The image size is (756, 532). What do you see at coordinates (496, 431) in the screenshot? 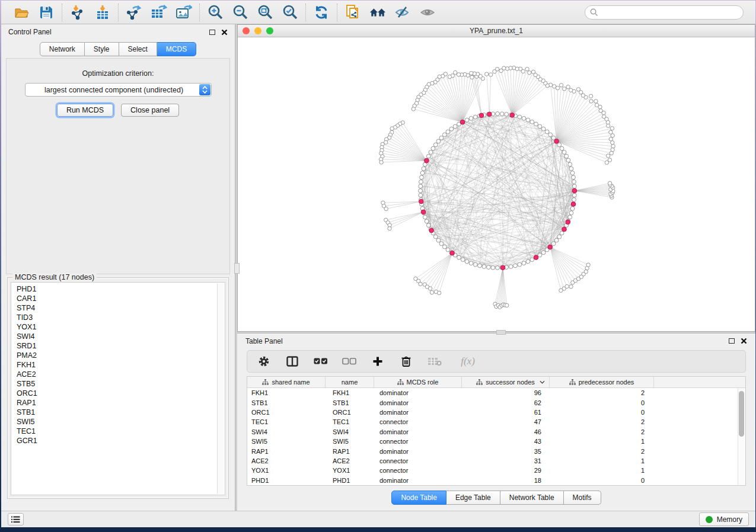
I see `node-table: shared namenameMCDS rolesuccessor nodesp…` at bounding box center [496, 431].